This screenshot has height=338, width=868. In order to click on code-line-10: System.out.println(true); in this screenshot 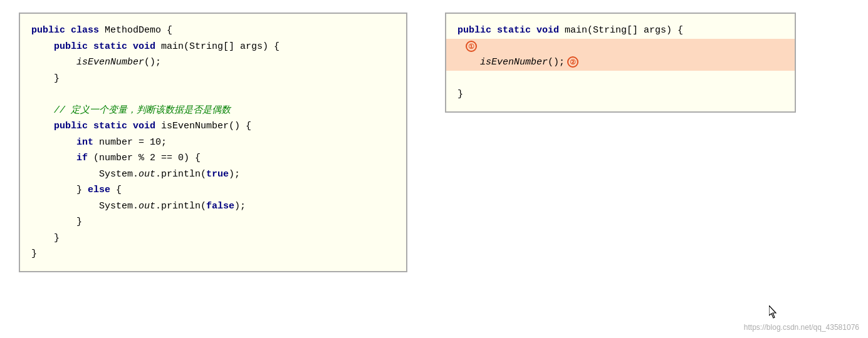, I will do `click(213, 175)`.